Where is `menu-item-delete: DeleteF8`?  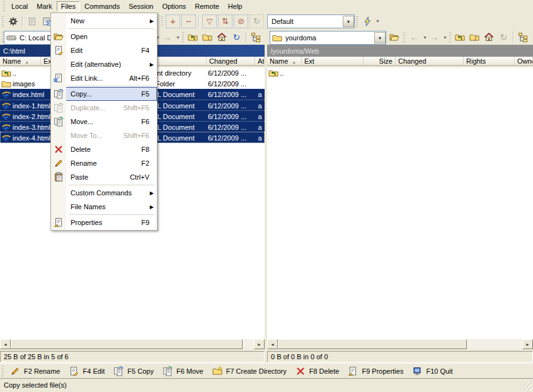 menu-item-delete: DeleteF8 is located at coordinates (104, 149).